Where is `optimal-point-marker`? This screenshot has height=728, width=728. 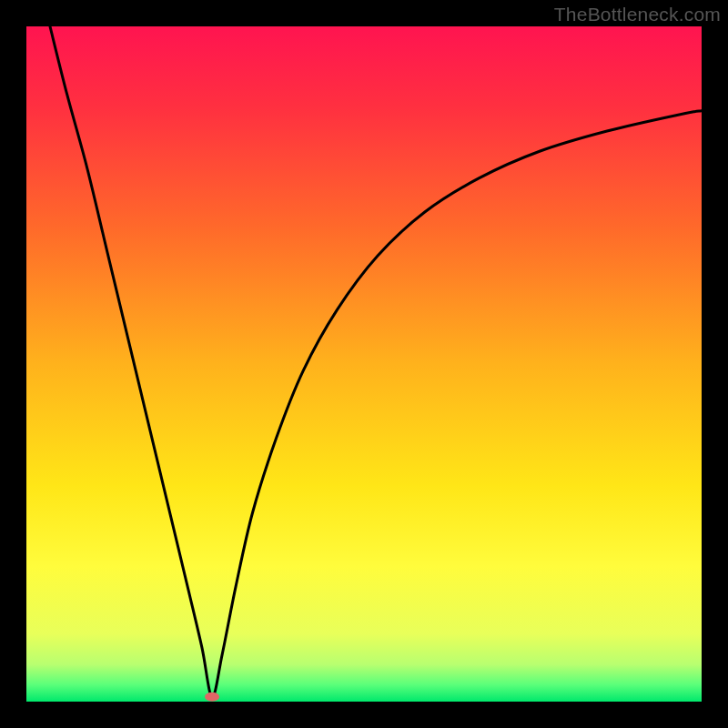
optimal-point-marker is located at coordinates (212, 697).